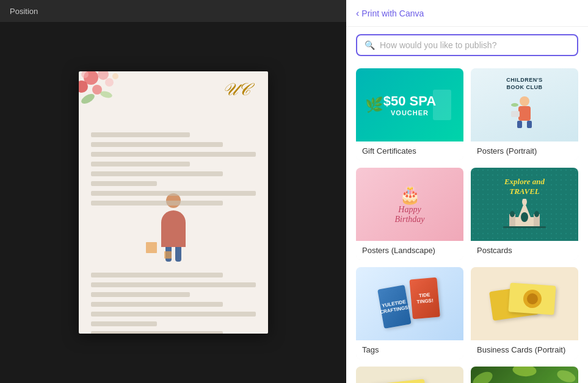 Image resolution: width=588 pixels, height=383 pixels. I want to click on search-bar: 🔍, so click(467, 45).